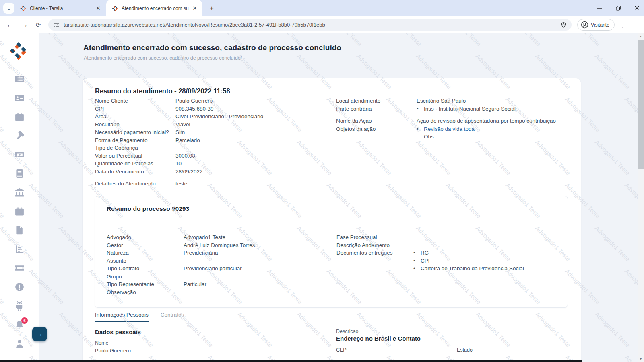 This screenshot has height=362, width=644. Describe the element at coordinates (376, 101) in the screenshot. I see `field-label: Local atendimento` at that location.